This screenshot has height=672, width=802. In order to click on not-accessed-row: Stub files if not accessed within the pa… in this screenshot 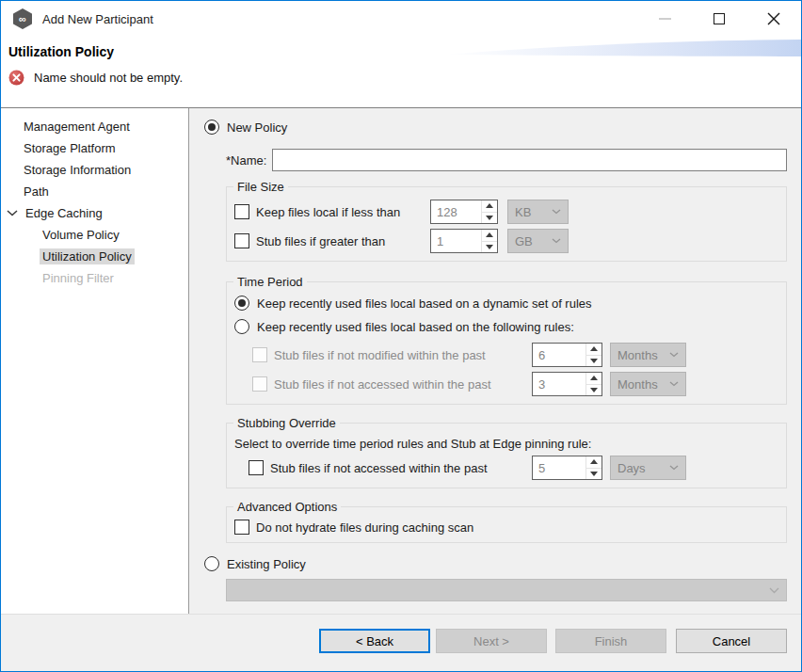, I will do `click(506, 384)`.